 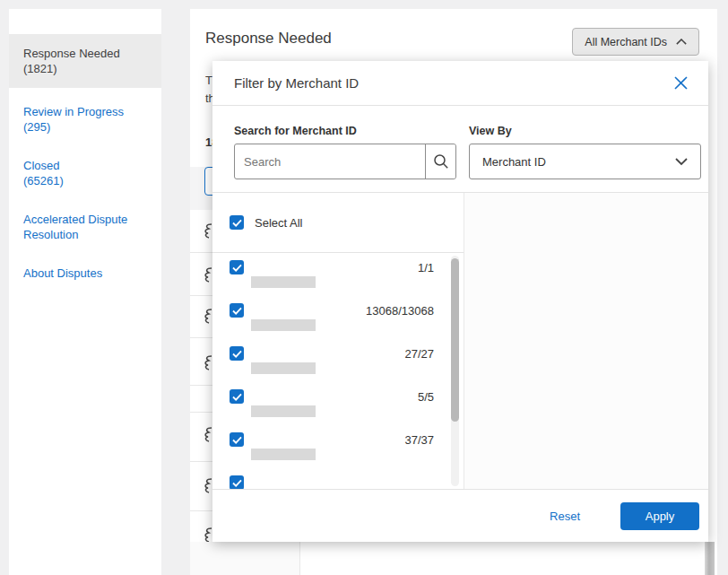 I want to click on table-vertical-scrollbar, so click(x=710, y=558).